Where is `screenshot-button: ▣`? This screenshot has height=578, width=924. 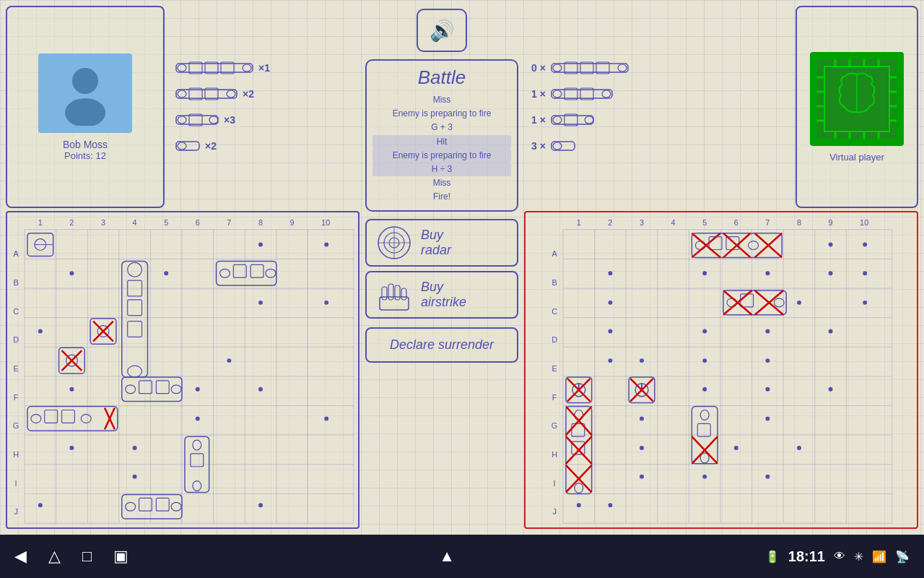
screenshot-button: ▣ is located at coordinates (121, 556).